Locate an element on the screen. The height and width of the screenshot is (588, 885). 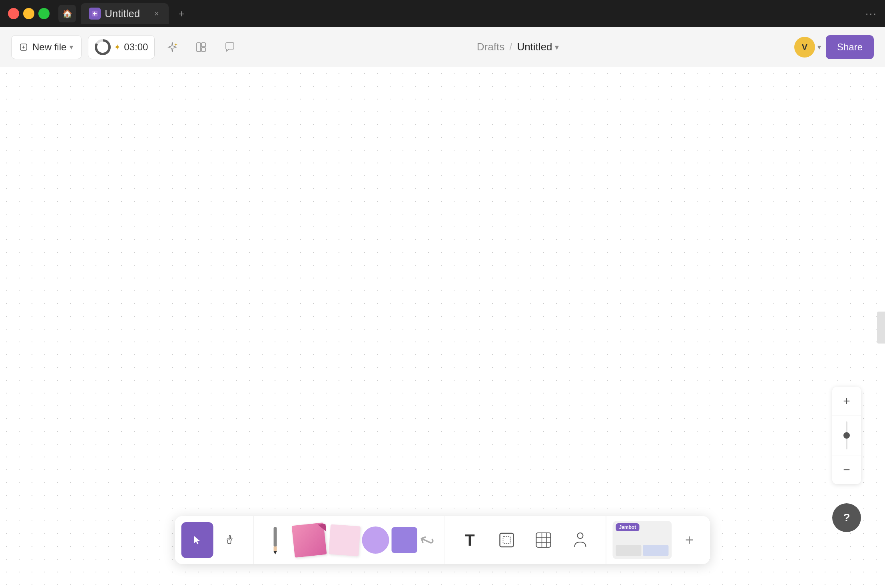
timer-button: ✦ 03:00 is located at coordinates (122, 47).